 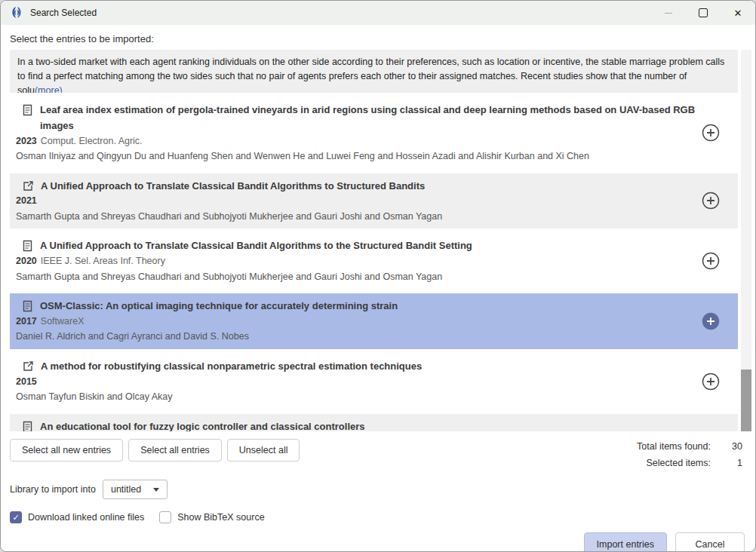 I want to click on entry-journal: Comput. Electron. Agric., so click(x=92, y=141).